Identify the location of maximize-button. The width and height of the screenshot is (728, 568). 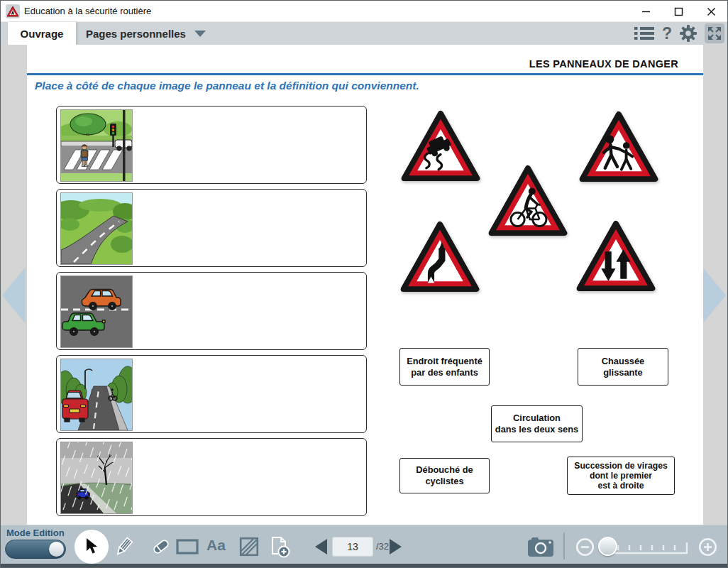
(678, 11).